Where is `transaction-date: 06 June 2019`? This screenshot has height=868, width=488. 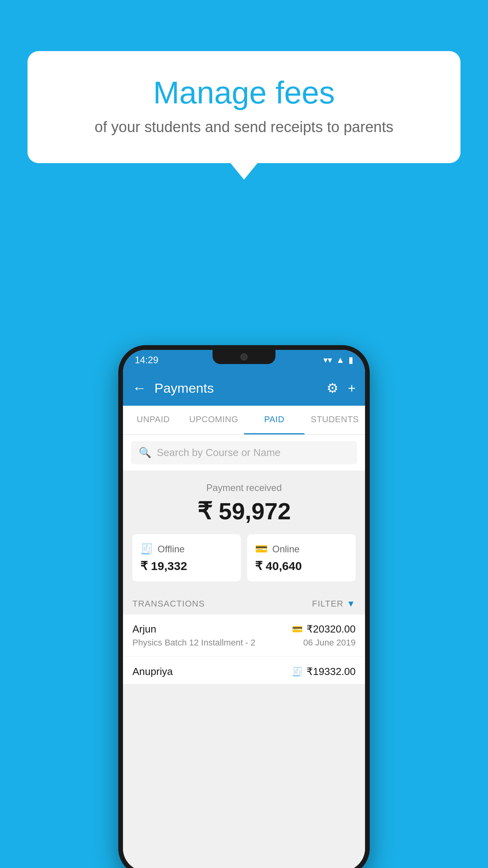
transaction-date: 06 June 2019 is located at coordinates (329, 643).